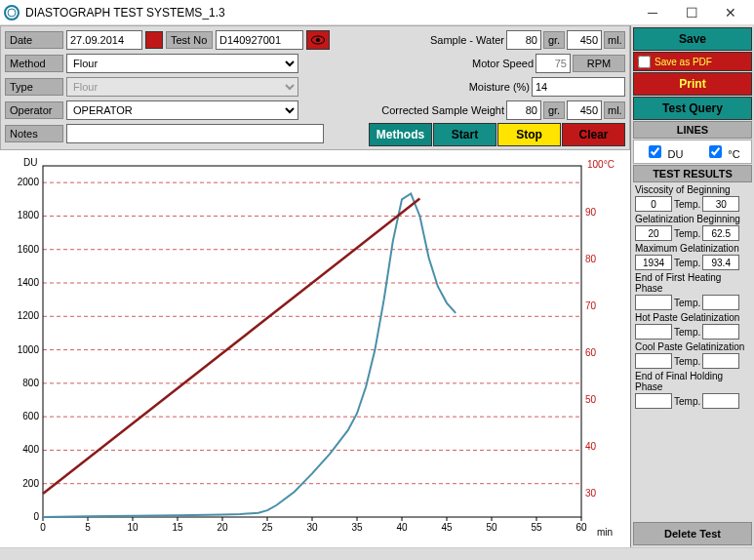  Describe the element at coordinates (31, 449) in the screenshot. I see `svg-text: 400` at that location.